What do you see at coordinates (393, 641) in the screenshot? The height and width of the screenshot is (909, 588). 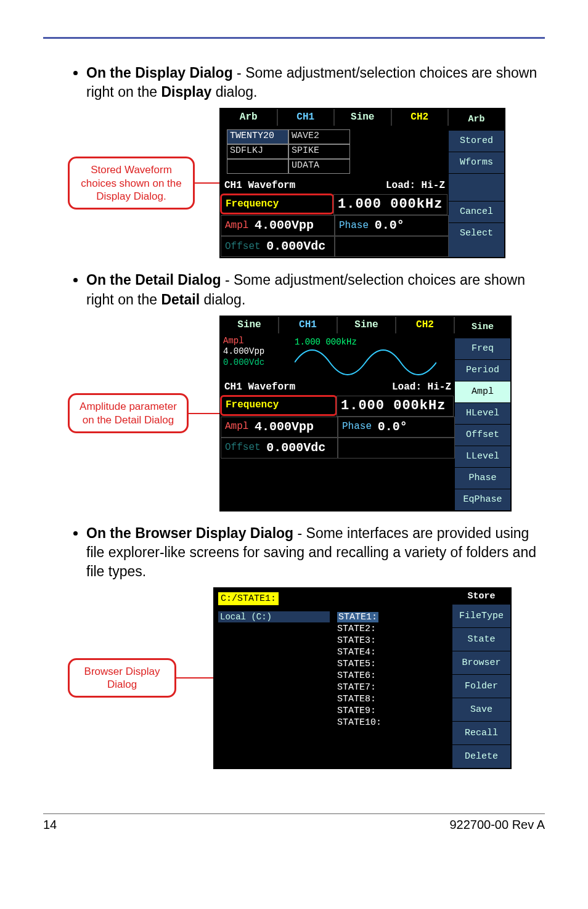 I see `file-state3: STATE3:` at bounding box center [393, 641].